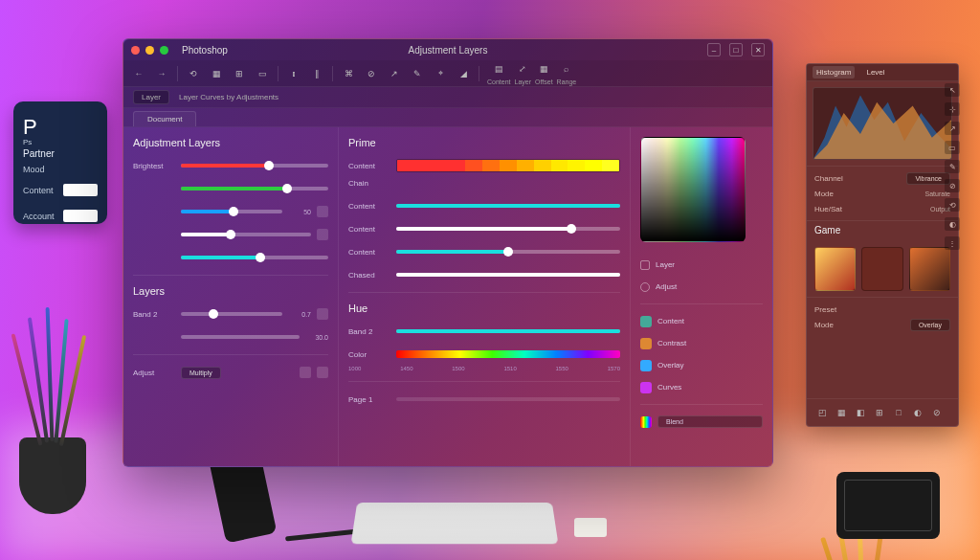  I want to click on legend-content: Content, so click(702, 322).